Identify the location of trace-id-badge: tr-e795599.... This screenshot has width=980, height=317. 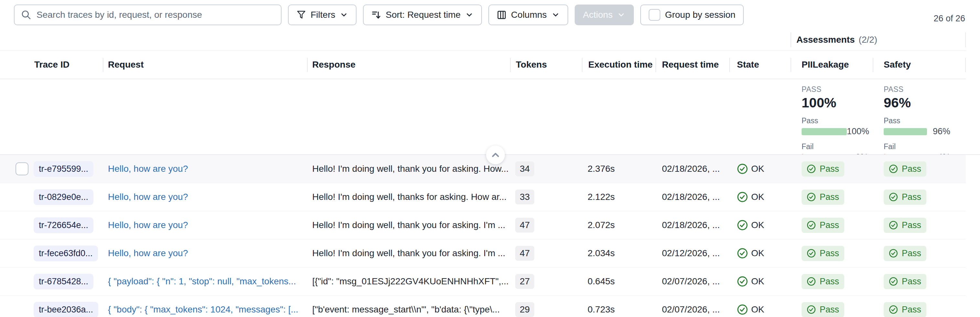
(64, 169).